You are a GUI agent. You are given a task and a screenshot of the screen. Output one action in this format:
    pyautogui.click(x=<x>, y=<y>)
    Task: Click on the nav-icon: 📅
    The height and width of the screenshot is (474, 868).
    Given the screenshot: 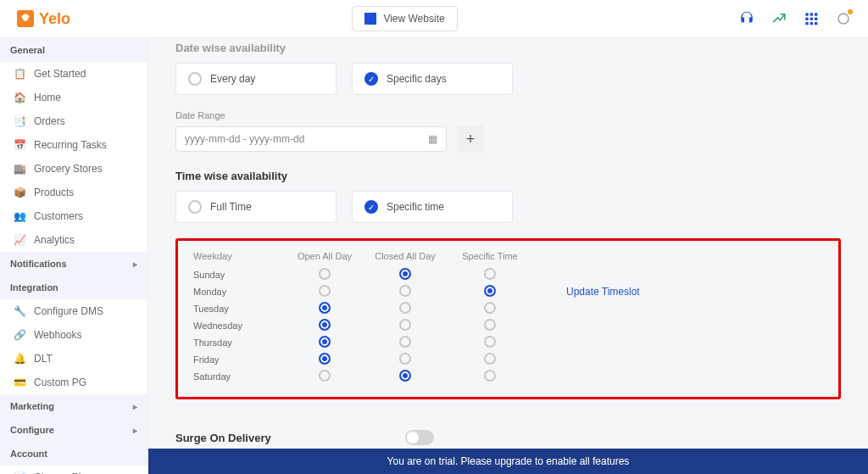 What is the action you would take?
    pyautogui.click(x=19, y=145)
    